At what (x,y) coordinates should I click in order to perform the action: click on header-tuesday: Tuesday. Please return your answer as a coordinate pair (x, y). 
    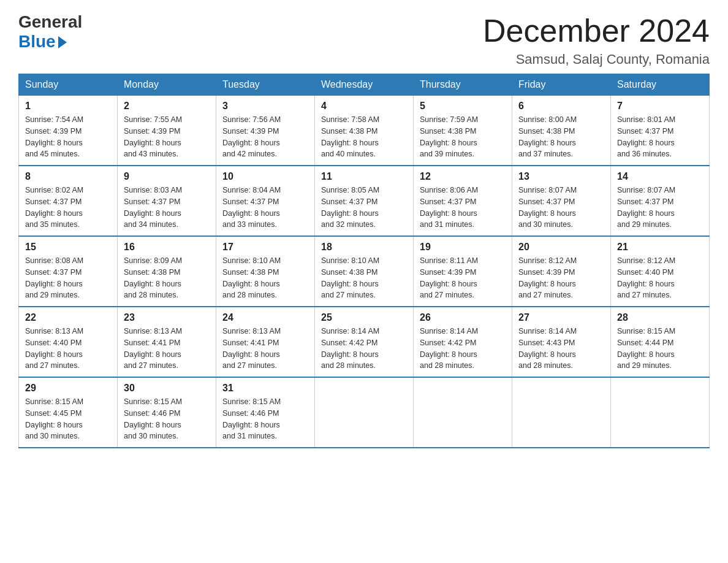
    Looking at the image, I should click on (266, 85).